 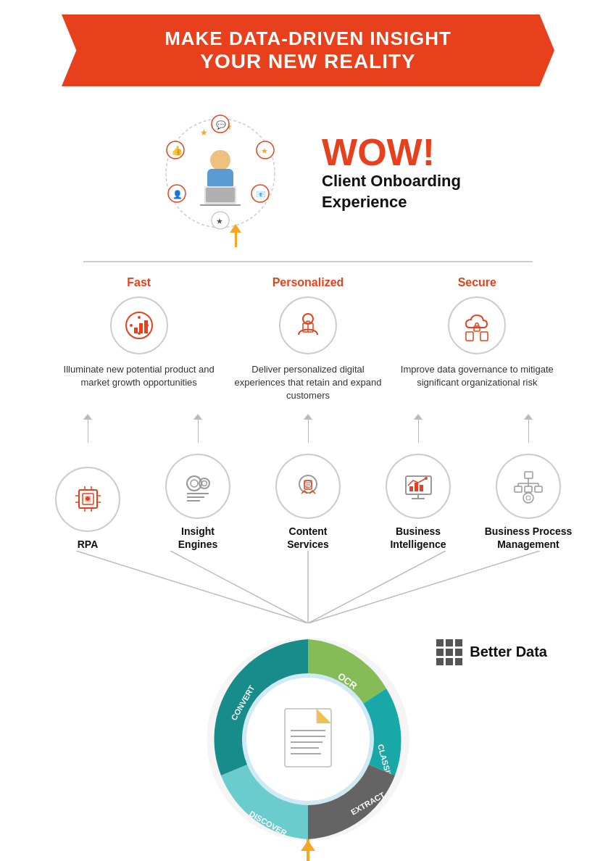 What do you see at coordinates (198, 502) in the screenshot?
I see `service-insight-engines: InsightEngines` at bounding box center [198, 502].